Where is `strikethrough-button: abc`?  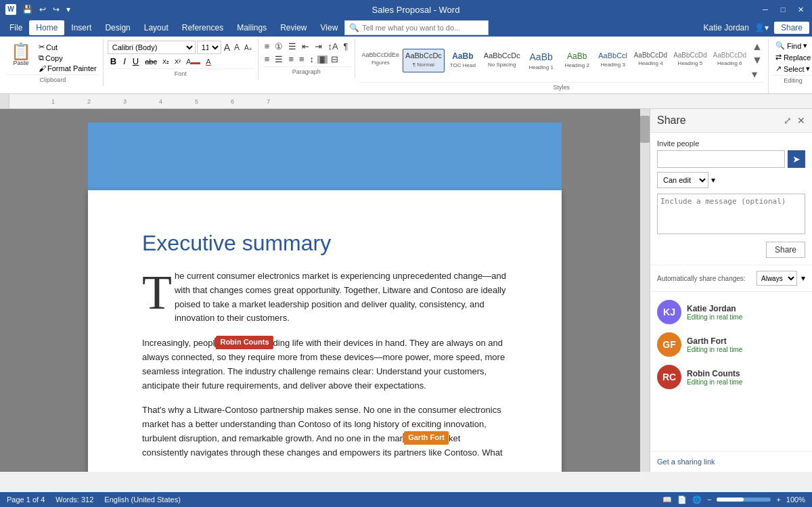 strikethrough-button: abc is located at coordinates (151, 62).